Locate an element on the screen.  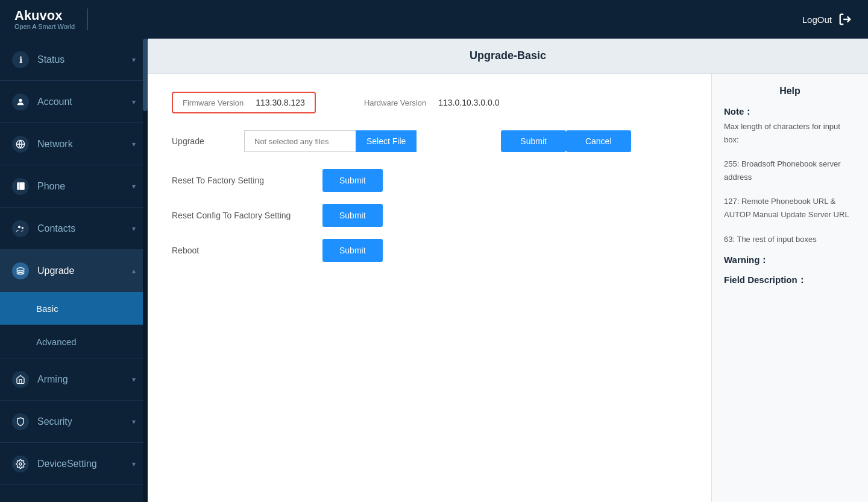
page-title: Upgrade-Basic is located at coordinates (508, 56).